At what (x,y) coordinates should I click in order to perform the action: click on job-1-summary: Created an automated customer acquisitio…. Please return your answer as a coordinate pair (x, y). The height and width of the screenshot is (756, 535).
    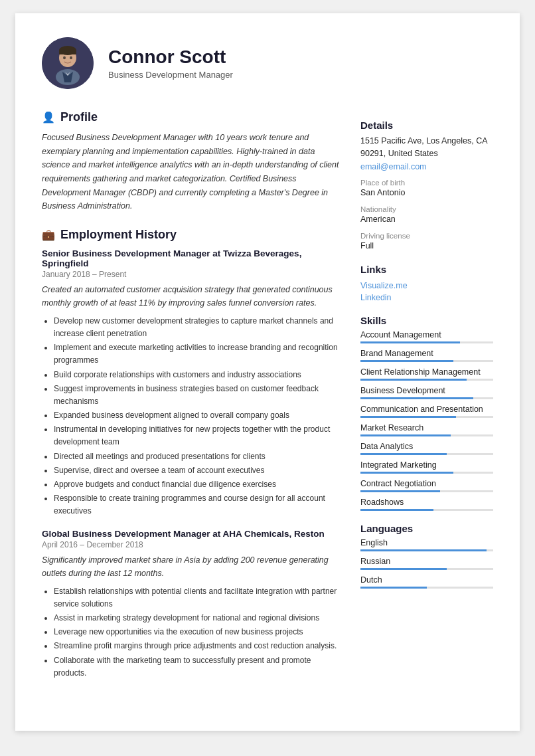
    Looking at the image, I should click on (191, 296).